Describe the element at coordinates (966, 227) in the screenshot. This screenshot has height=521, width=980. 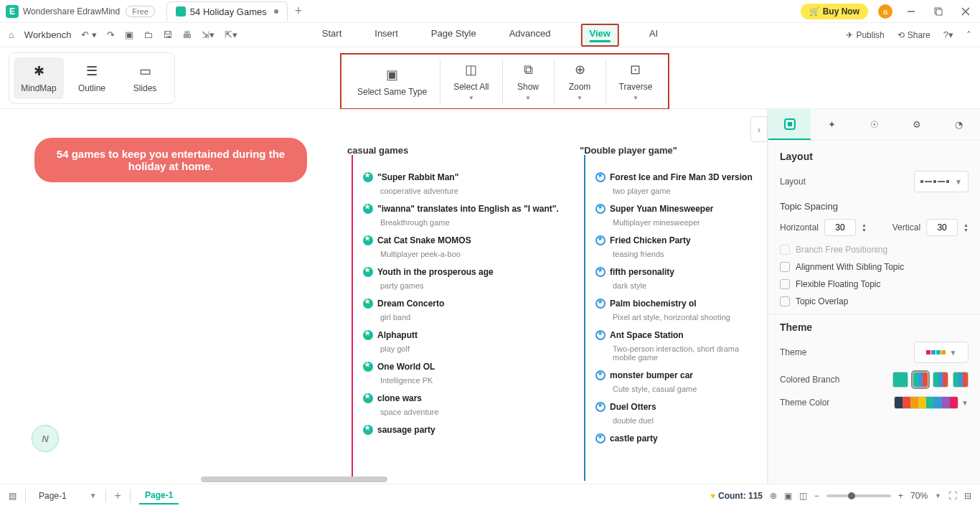
I see `vertical-stepper: ▲▼` at that location.